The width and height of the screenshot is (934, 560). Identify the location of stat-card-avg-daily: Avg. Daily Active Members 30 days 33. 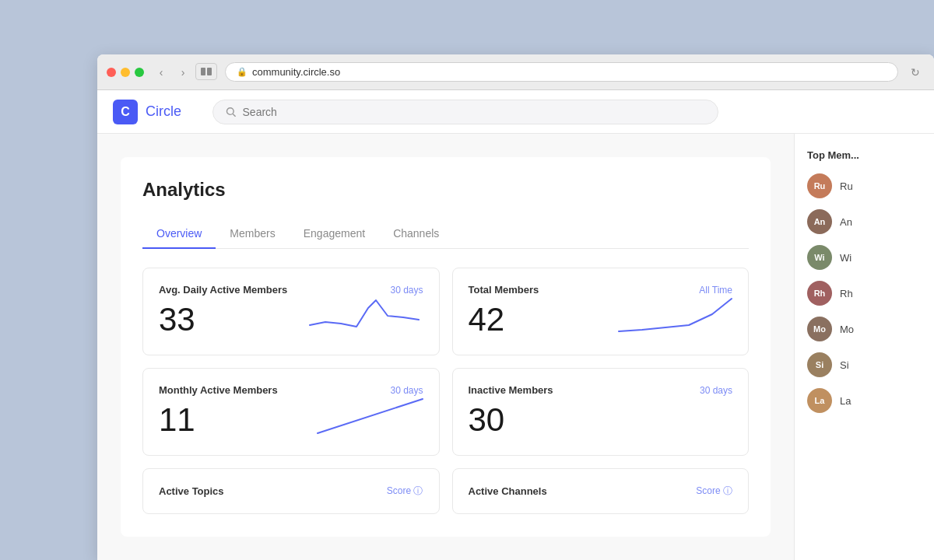
(291, 311).